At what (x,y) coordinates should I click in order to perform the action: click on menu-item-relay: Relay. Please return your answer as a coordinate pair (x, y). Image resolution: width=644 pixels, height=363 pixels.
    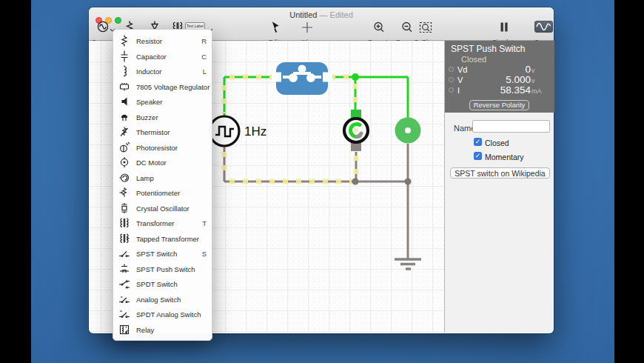
    Looking at the image, I should click on (163, 330).